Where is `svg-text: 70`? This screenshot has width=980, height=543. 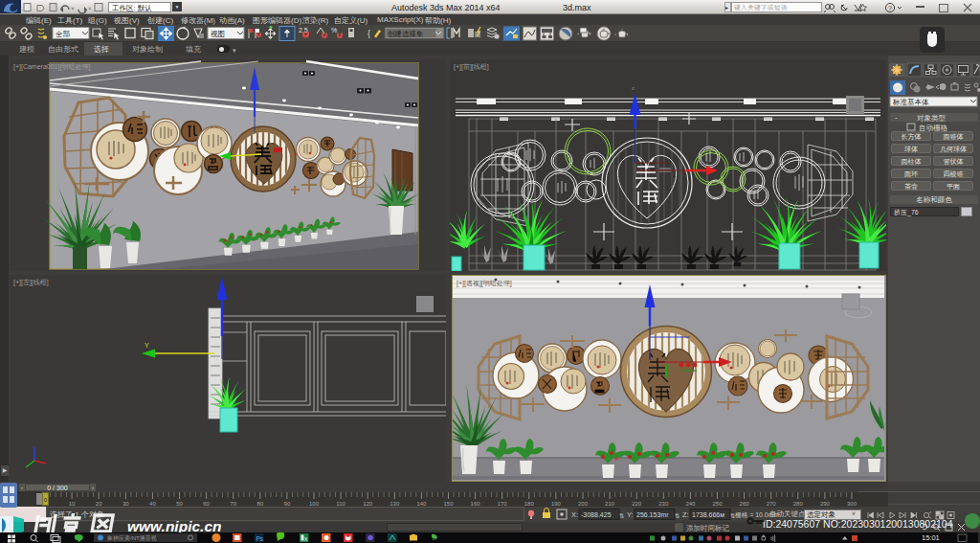 svg-text: 70 is located at coordinates (234, 504).